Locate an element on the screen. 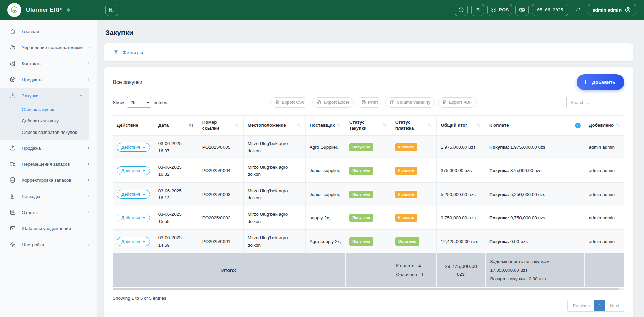 The image size is (644, 317). footer-grand-total: 29,775,000.00uzs is located at coordinates (461, 270).